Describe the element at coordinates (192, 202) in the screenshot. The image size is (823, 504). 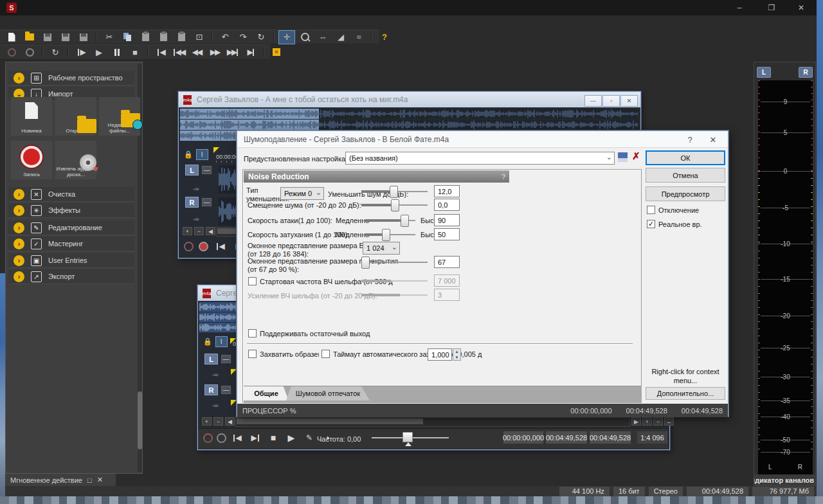
I see `channel-right-button: R` at that location.